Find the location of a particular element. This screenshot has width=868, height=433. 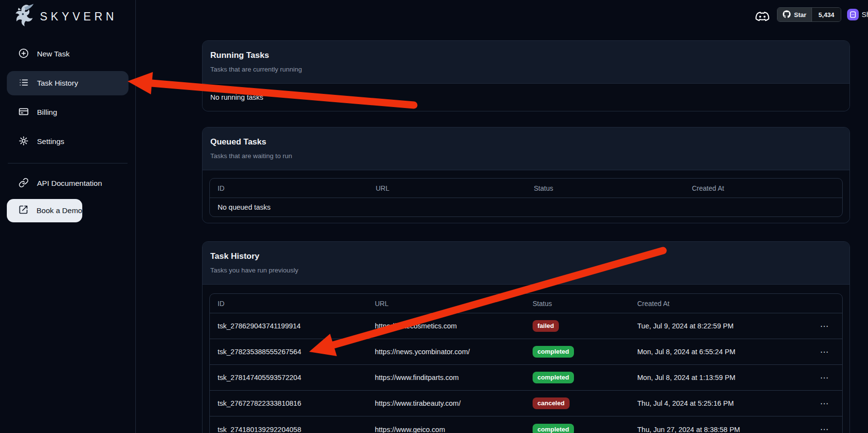

sidebar-item-label: Settings is located at coordinates (51, 142).